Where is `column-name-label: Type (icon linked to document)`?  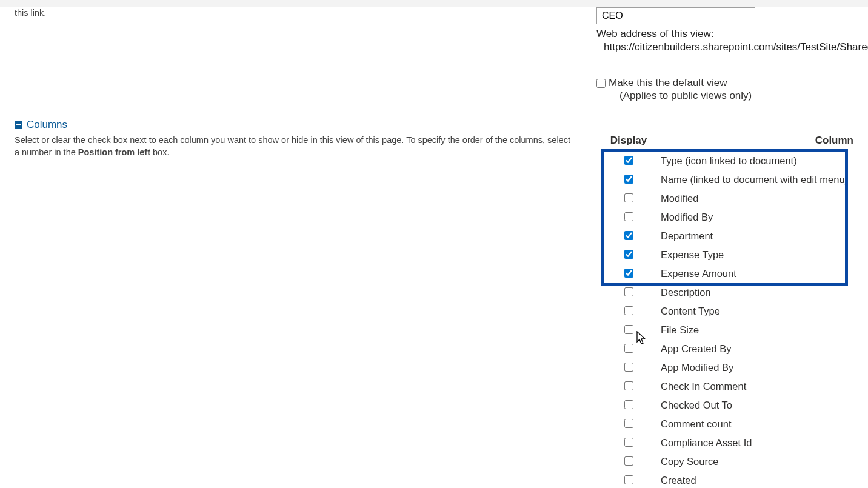
column-name-label: Type (icon linked to document) is located at coordinates (729, 161).